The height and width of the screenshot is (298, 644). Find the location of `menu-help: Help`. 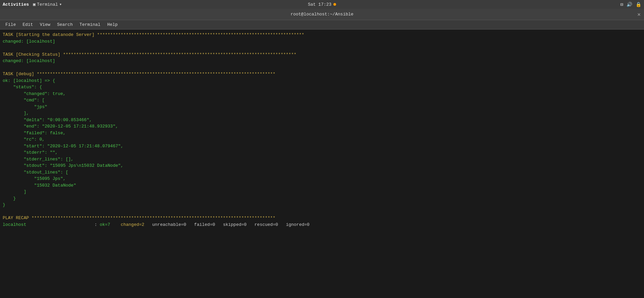

menu-help: Help is located at coordinates (112, 25).